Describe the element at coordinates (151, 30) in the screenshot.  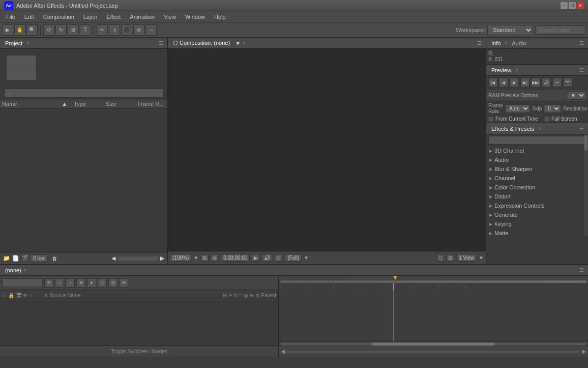
I see `tool-puppet: →` at that location.